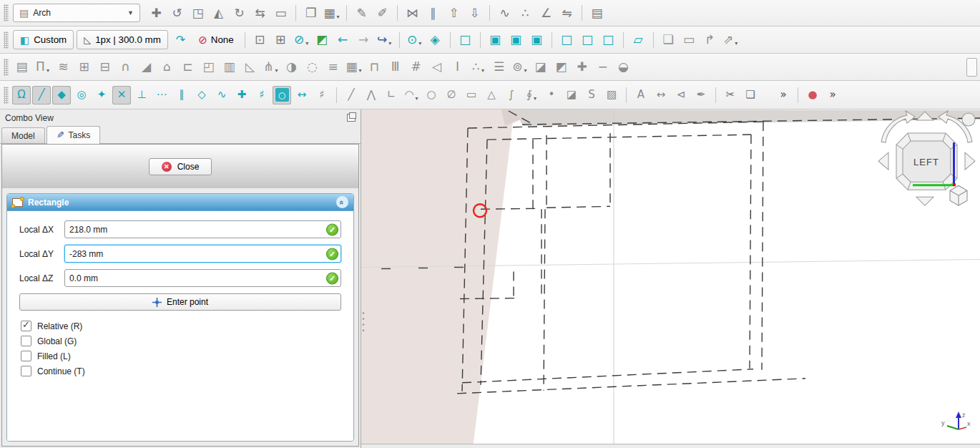  I want to click on zoom-icon: ⊙▾, so click(415, 40).